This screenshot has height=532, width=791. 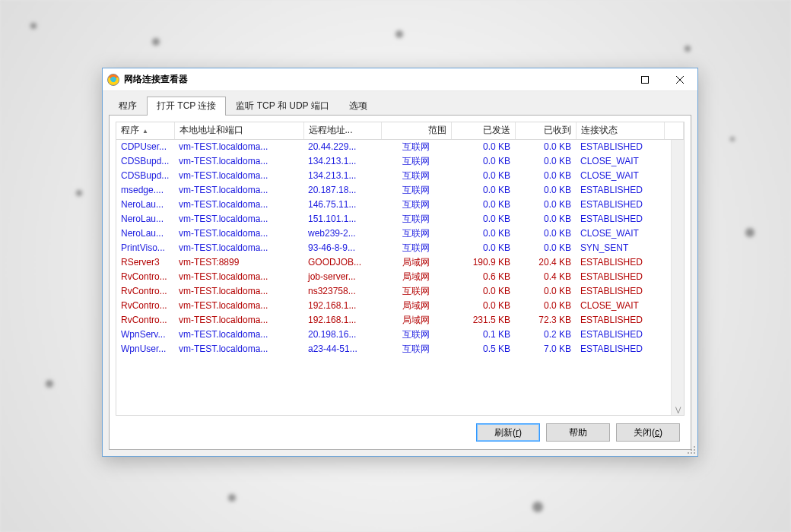 I want to click on table-row: NeroLau...vm-TEST.localdoma...web239-2..…, so click(x=400, y=234).